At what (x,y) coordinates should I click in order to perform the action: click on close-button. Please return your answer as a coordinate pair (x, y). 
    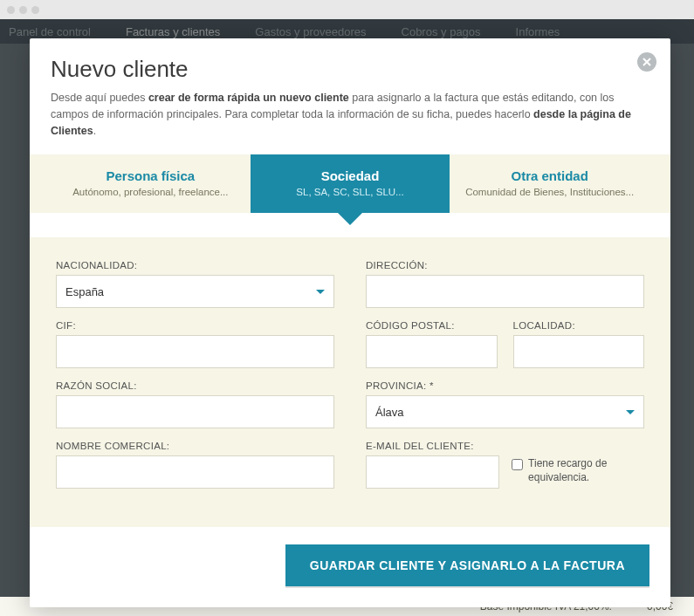
    Looking at the image, I should click on (647, 62).